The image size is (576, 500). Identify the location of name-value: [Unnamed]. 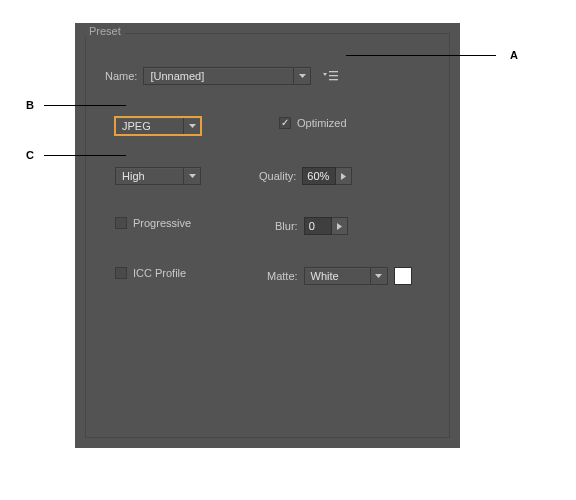
(177, 76).